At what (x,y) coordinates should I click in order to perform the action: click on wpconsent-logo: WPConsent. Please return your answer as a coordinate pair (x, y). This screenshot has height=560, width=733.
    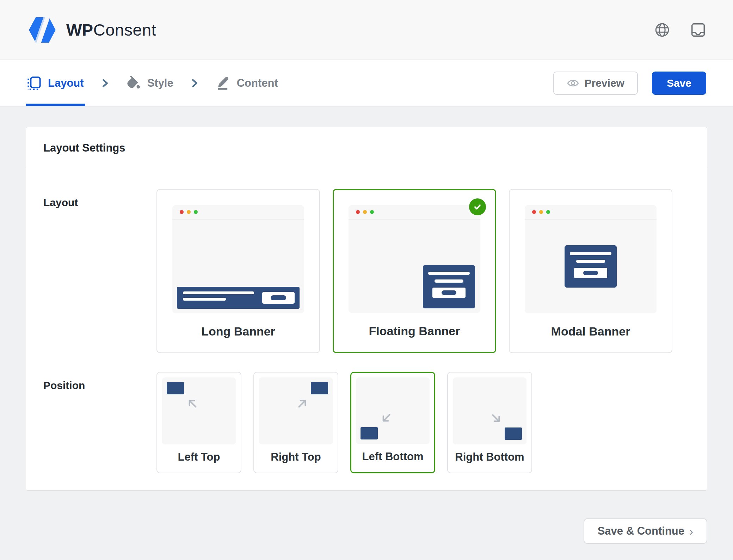
    Looking at the image, I should click on (92, 30).